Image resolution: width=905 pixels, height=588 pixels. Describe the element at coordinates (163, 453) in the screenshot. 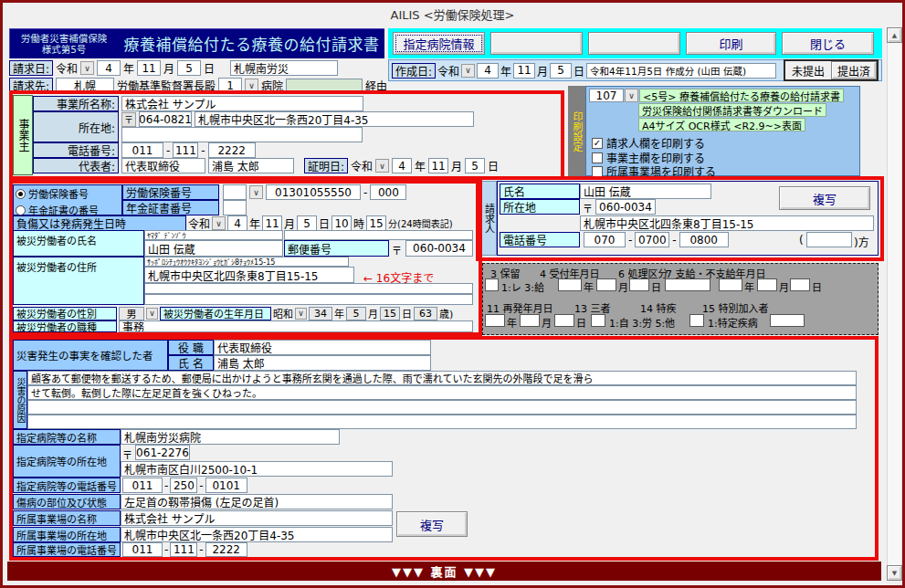

I see `hospital-postal-input: 061-2276` at that location.